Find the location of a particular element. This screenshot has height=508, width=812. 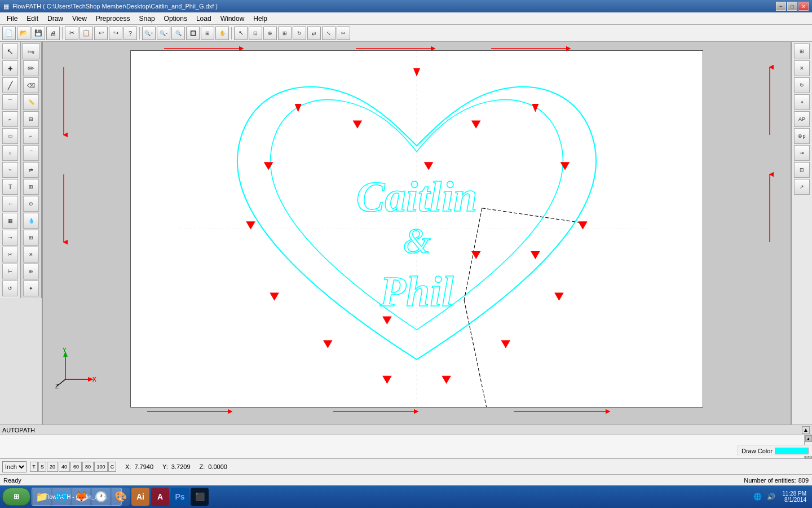

quicklaunch-clock: 🕐 is located at coordinates (101, 497).